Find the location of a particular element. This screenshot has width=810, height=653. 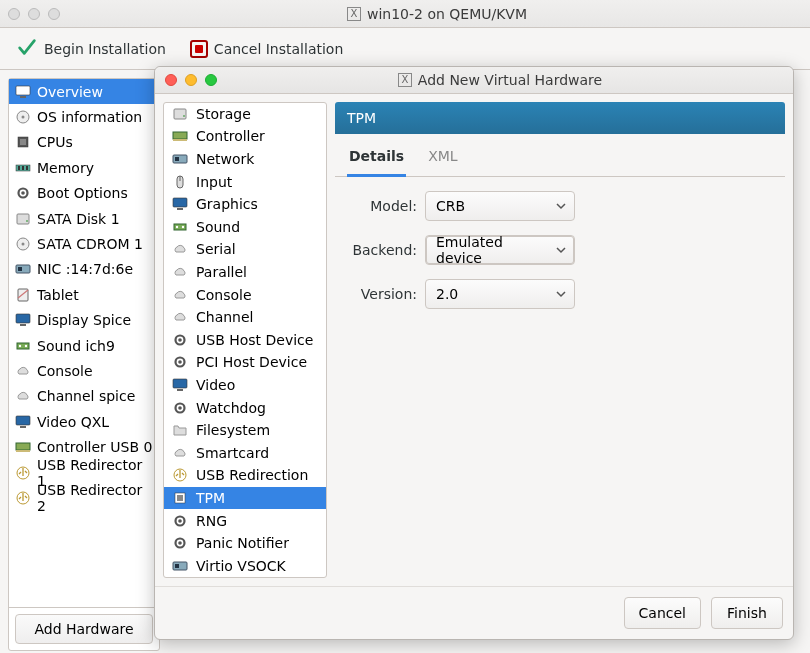

cancel-install-button: Cancel Installation is located at coordinates (266, 49).